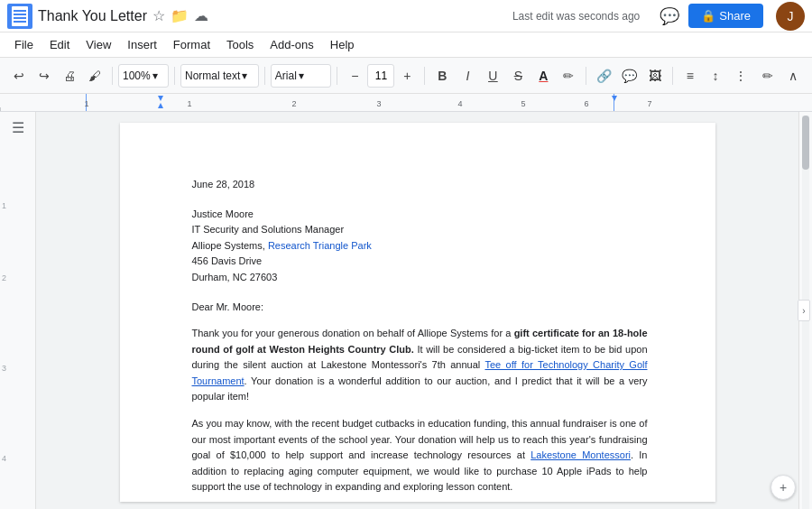 This screenshot has width=812, height=509. I want to click on page-num-4: 4, so click(4, 458).